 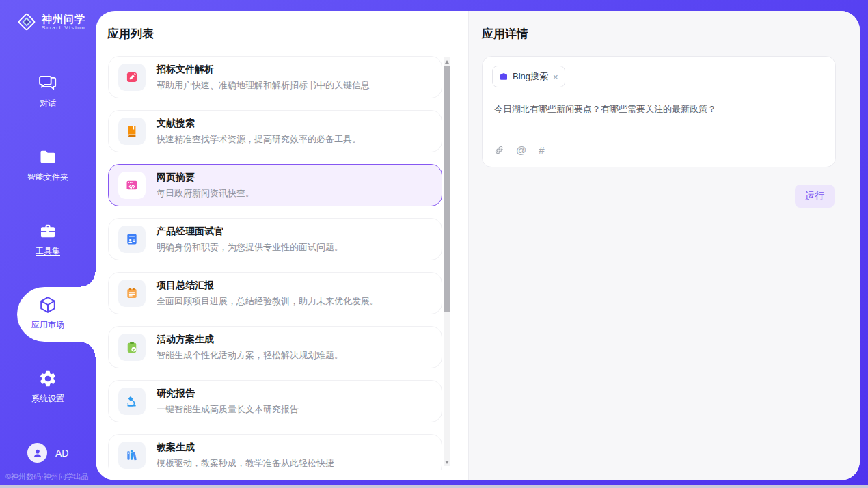 I want to click on app-card-event-plan: 活动方案生成 智能生成个性化活动方案，轻松解决规划难题。, so click(x=275, y=347).